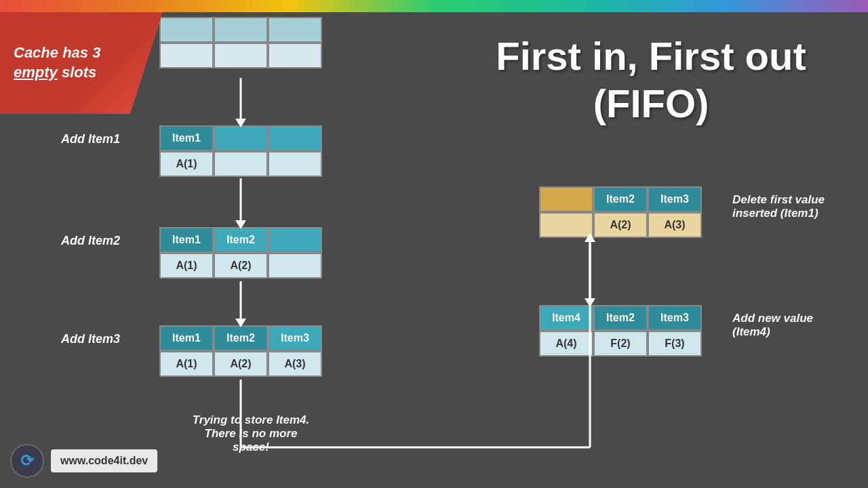  What do you see at coordinates (295, 338) in the screenshot?
I see `grid3-header-3: Item3` at bounding box center [295, 338].